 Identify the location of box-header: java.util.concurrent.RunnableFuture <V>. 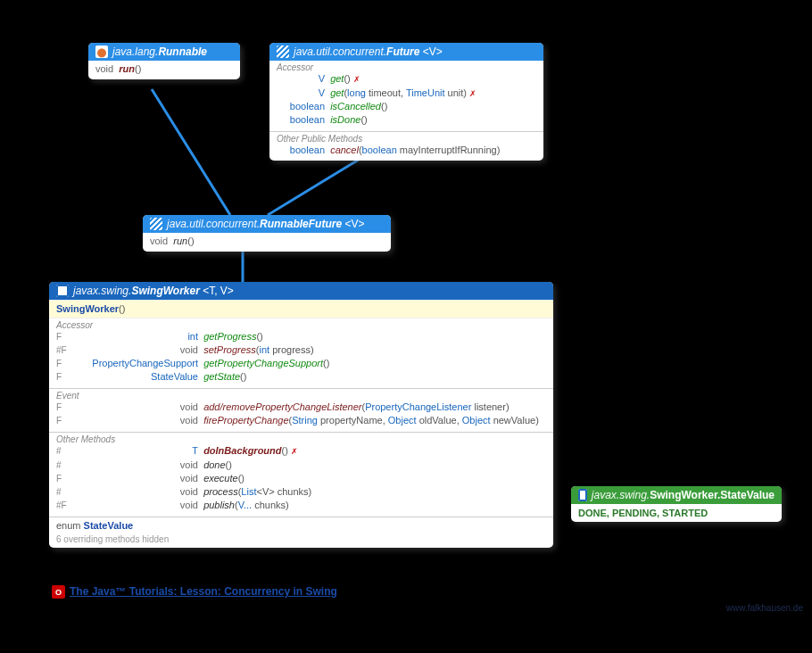
(267, 224).